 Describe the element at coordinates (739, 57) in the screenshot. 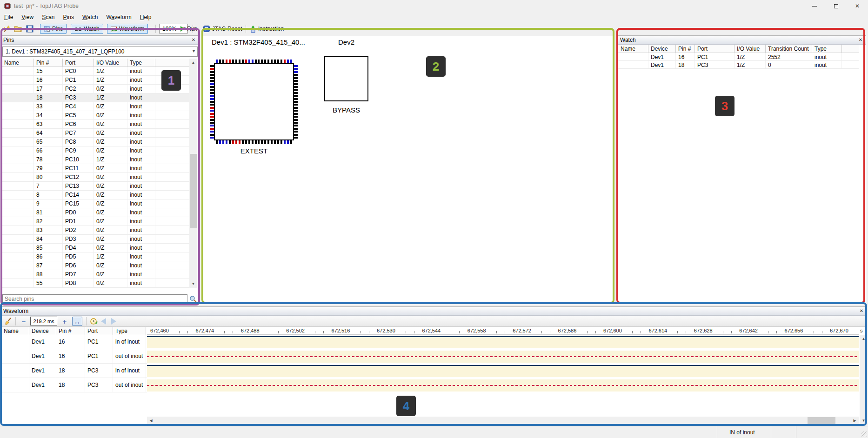

I see `watch-row: Dev116PC11/Z2552inout` at that location.